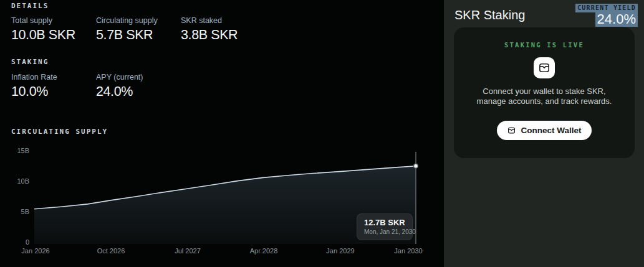  I want to click on wallet-icon, so click(544, 68).